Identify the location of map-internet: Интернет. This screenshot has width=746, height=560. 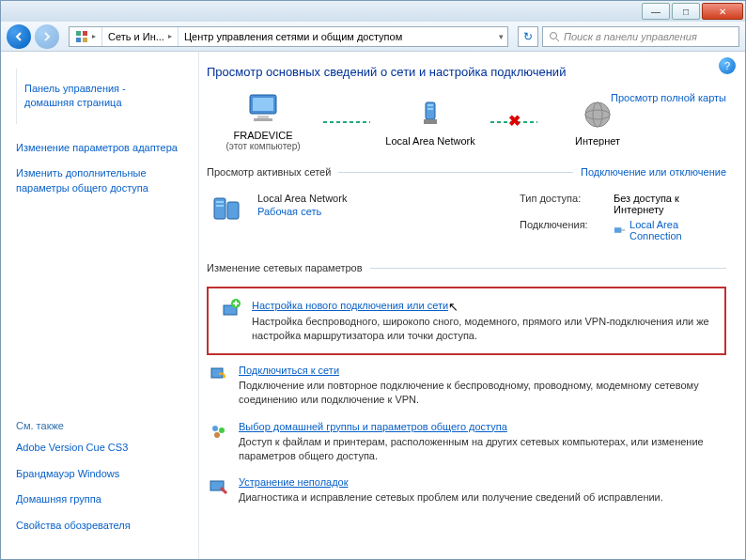
(598, 122).